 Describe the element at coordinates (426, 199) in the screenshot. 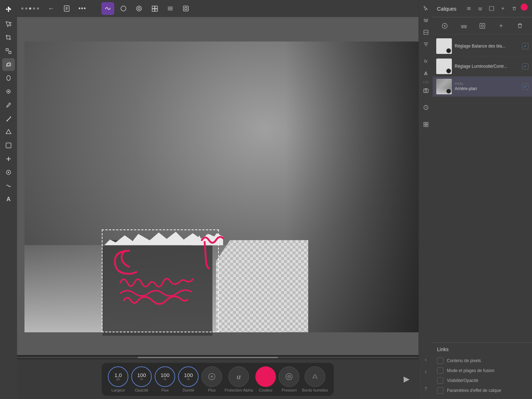

I see `right-icons-bar: fx A 12pt ‹ › ?` at that location.